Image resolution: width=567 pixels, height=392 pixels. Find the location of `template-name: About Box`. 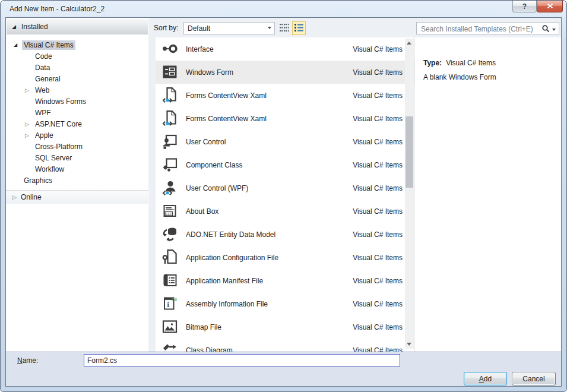

template-name: About Box is located at coordinates (202, 211).